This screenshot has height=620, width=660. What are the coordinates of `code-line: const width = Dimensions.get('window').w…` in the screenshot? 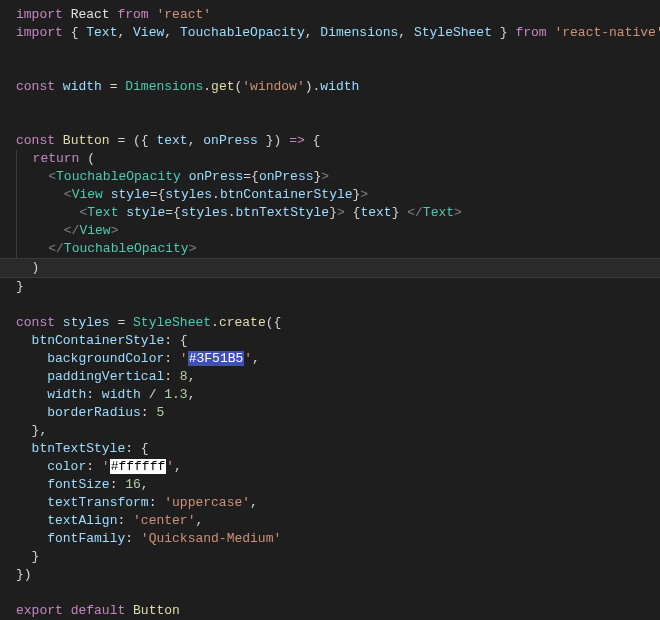 It's located at (336, 87).